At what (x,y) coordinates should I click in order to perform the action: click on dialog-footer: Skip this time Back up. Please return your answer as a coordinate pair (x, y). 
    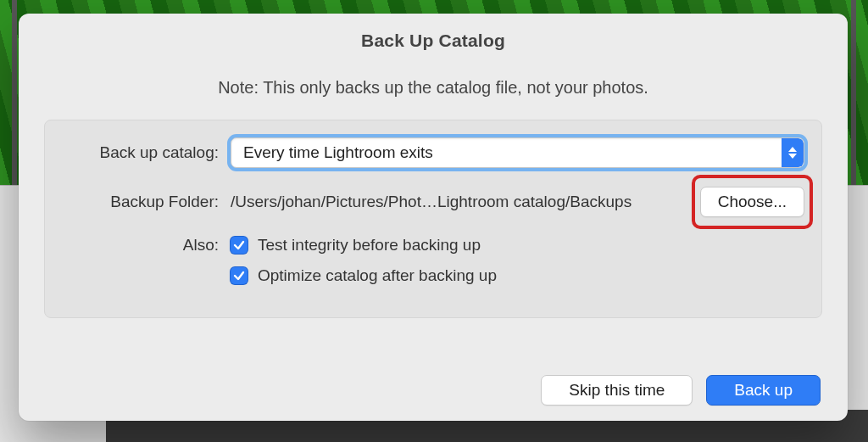
    Looking at the image, I should click on (681, 390).